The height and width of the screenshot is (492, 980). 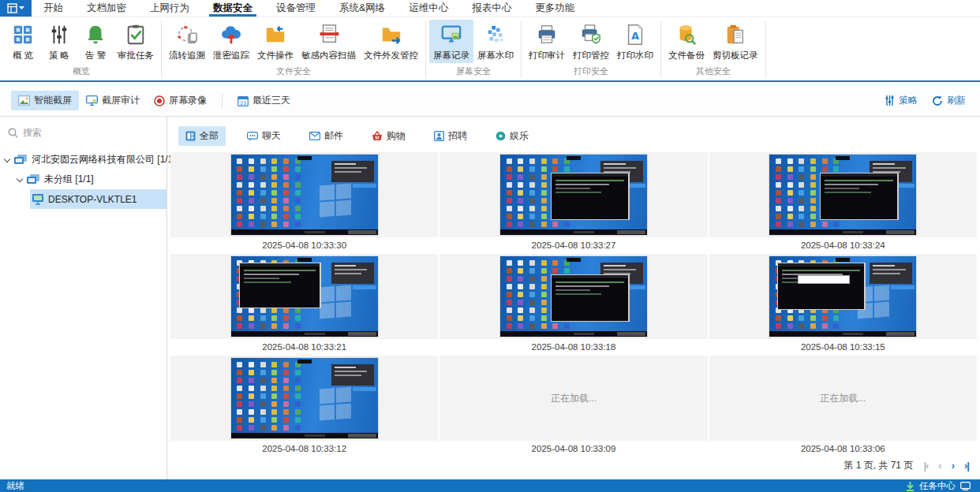 I want to click on computers-group-icon, so click(x=33, y=180).